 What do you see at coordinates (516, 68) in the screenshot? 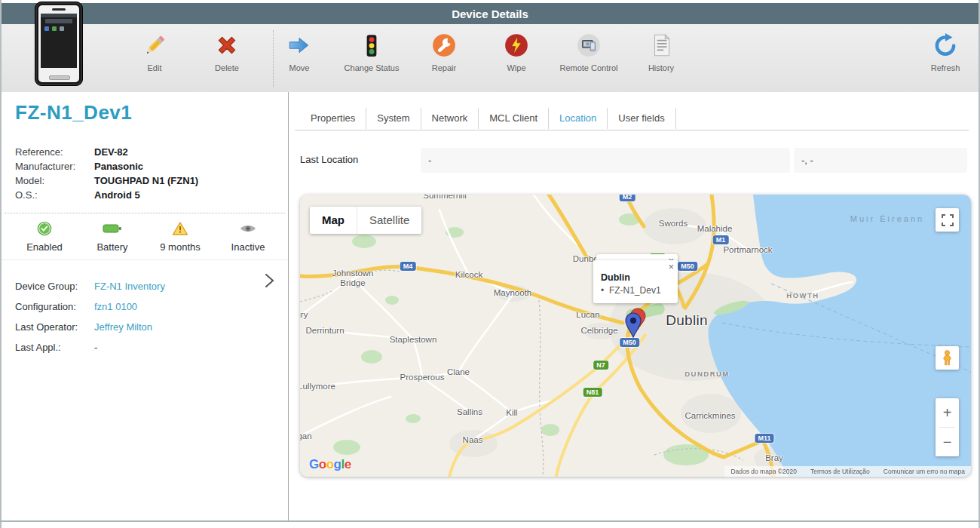
I see `toolbar-wipe-label: Wipe` at bounding box center [516, 68].